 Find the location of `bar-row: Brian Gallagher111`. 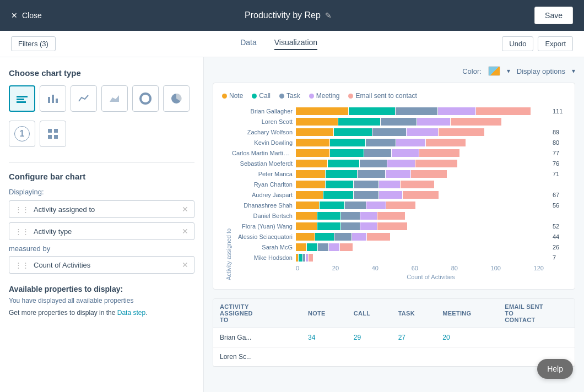

bar-row: Brian Gallagher111 is located at coordinates (399, 111).